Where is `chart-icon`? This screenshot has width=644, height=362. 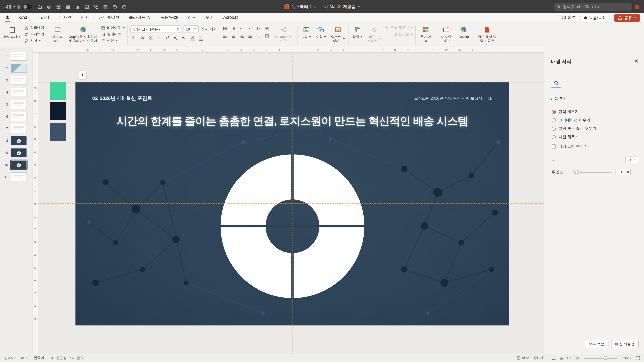
chart-icon is located at coordinates (77, 7).